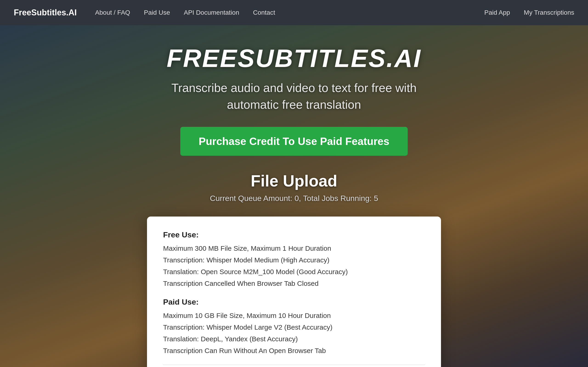 Image resolution: width=588 pixels, height=367 pixels. Describe the element at coordinates (294, 333) in the screenshot. I see `paid-use-list: Maximum 10 GB File Size, Maximum 10 Hour…` at that location.